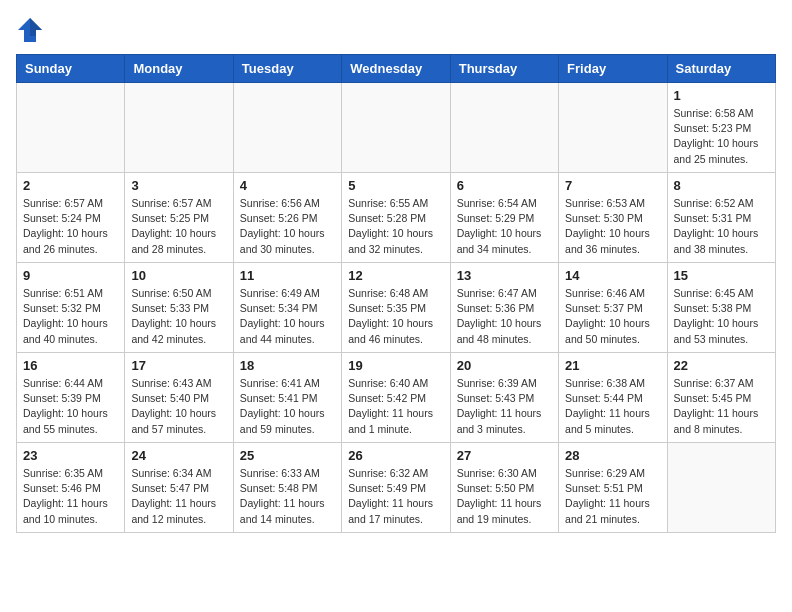 The height and width of the screenshot is (612, 792). What do you see at coordinates (722, 366) in the screenshot?
I see `day-number: 22` at bounding box center [722, 366].